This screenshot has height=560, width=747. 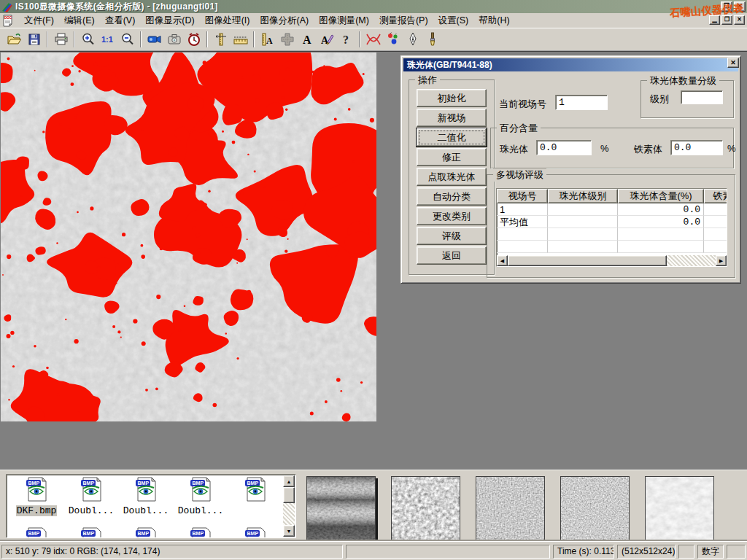 I want to click on pearlite-label: 珠光体, so click(x=514, y=149).